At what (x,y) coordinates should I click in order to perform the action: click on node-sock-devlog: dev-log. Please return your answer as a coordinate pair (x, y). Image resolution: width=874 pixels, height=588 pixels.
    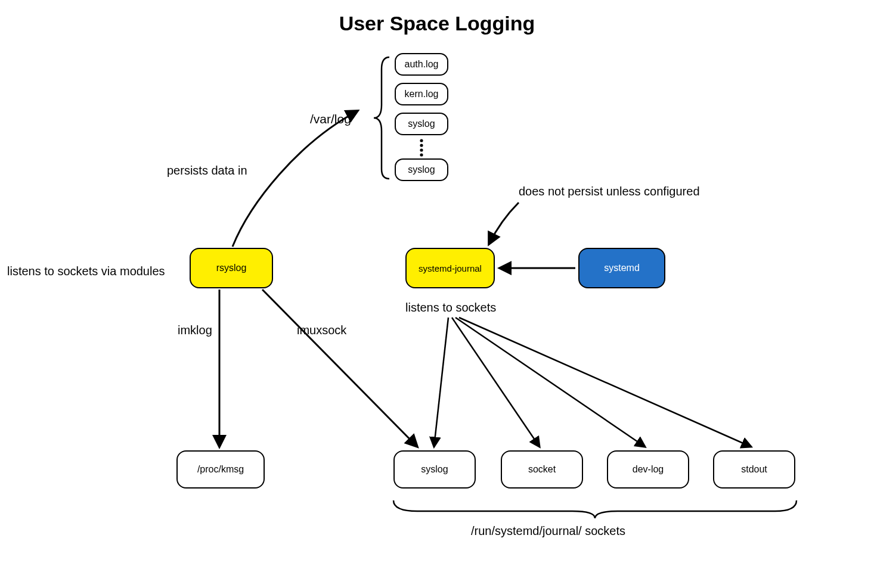
    Looking at the image, I should click on (648, 469).